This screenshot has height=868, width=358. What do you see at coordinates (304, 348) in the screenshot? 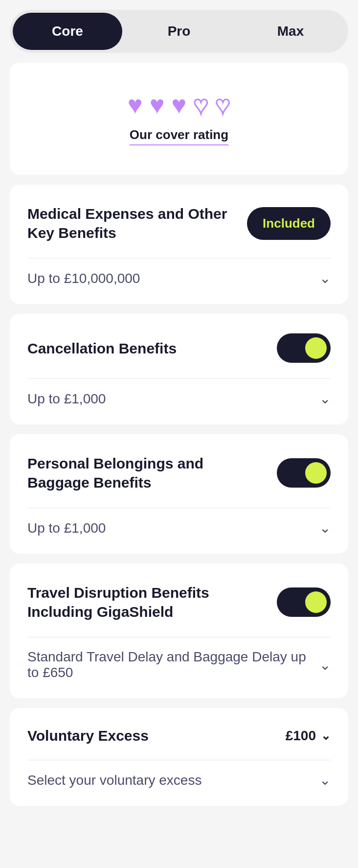
I see `toggle-container-cancellation` at bounding box center [304, 348].